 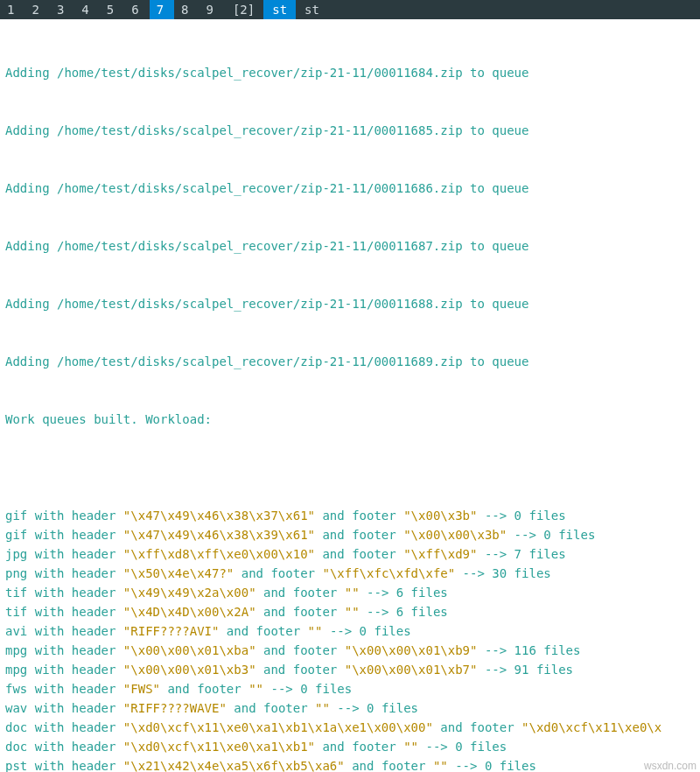 What do you see at coordinates (350, 554) in the screenshot?
I see `workload-line: jpg with header "\xff\xd8\xff\xe0\x00\x1…` at bounding box center [350, 554].